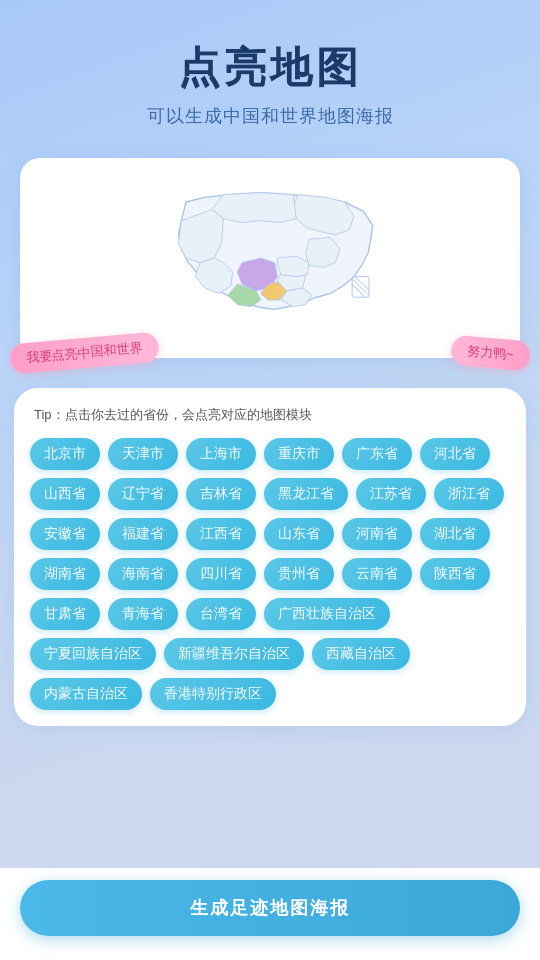 The height and width of the screenshot is (960, 540). I want to click on tip-text: Tip：点击你去过的省份，会点亮对应的地图模块, so click(270, 415).